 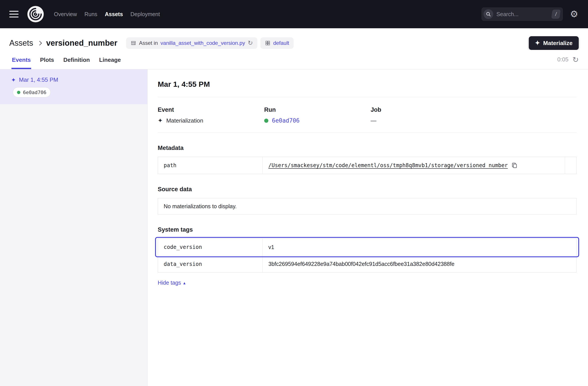 What do you see at coordinates (21, 43) in the screenshot?
I see `breadcrumb-assets-link: Assets` at bounding box center [21, 43].